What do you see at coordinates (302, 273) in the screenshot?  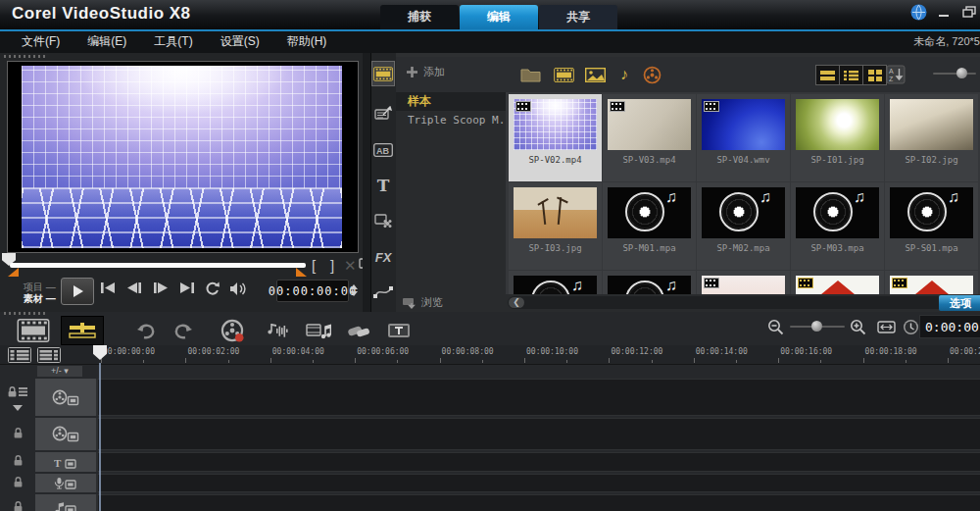 I see `trim-end-marker` at bounding box center [302, 273].